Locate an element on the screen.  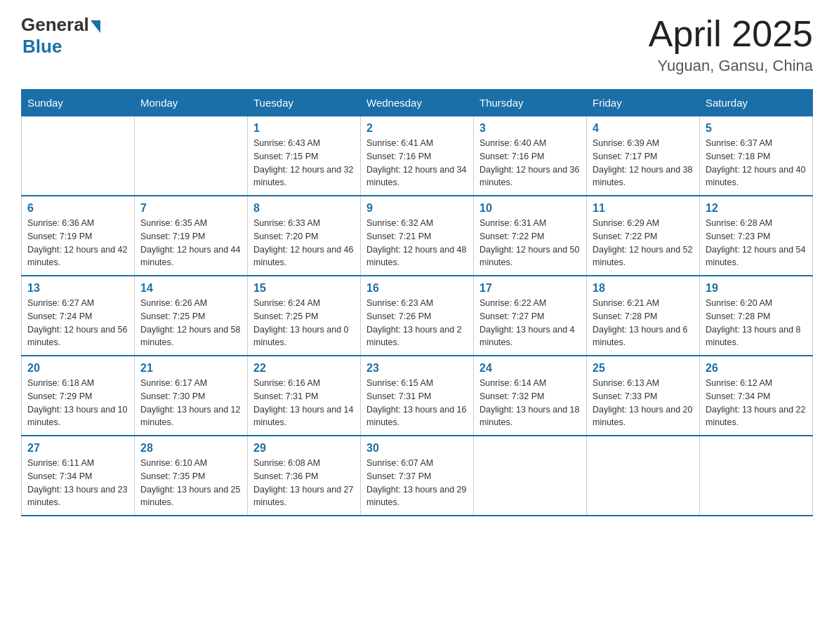
day-sun-info: Sunrise: 6:22 AMSunset: 7:27 PMDaylight:… is located at coordinates (530, 323).